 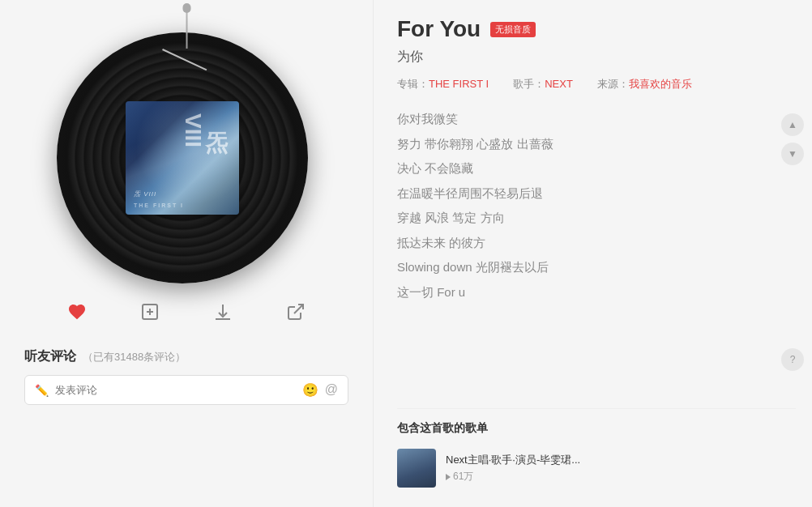 What do you see at coordinates (596, 468) in the screenshot?
I see `playlist-items: Next主唱·歌手·演员-毕雯珺... 61万` at bounding box center [596, 468].